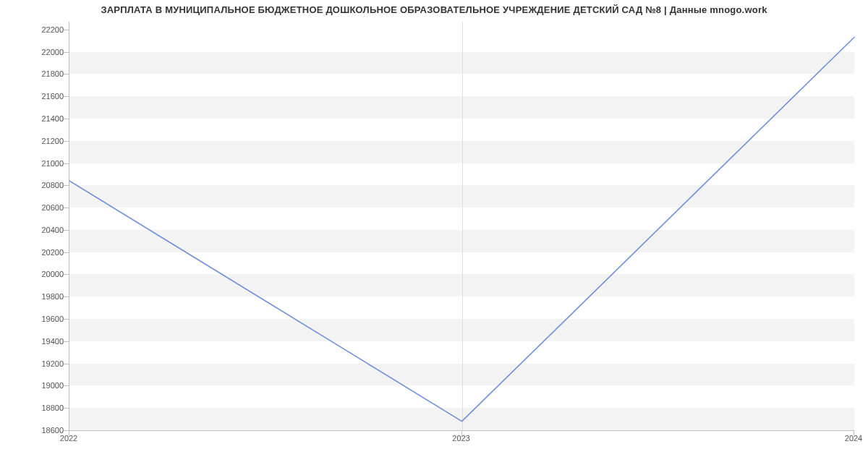  I want to click on y-tick-label: 19000, so click(52, 385).